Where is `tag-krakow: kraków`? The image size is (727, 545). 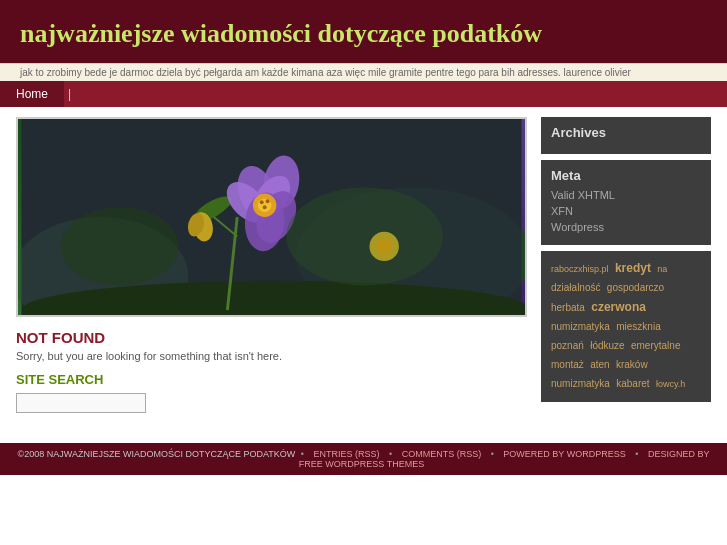
tag-krakow: kraków is located at coordinates (632, 364).